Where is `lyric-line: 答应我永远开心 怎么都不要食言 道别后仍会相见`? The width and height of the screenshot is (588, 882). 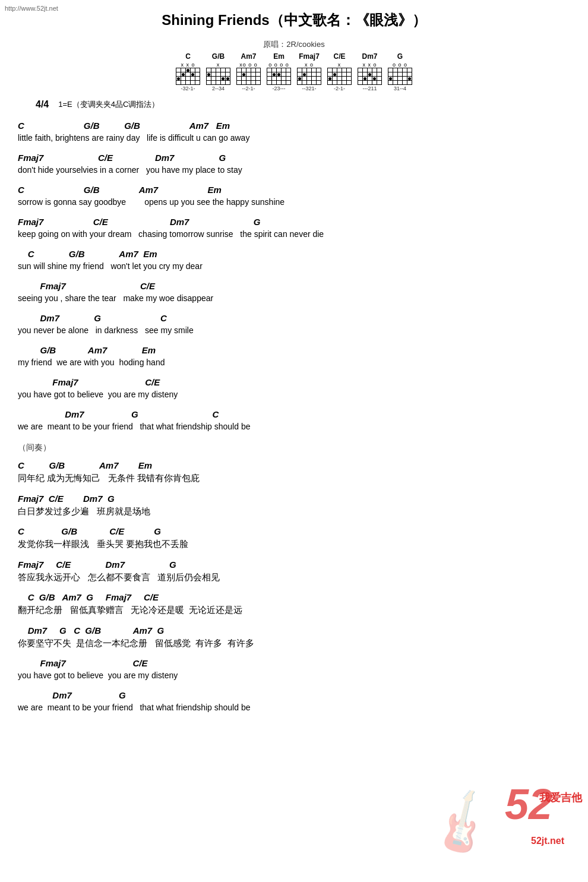 lyric-line: 答应我永远开心 怎么都不要食言 道别后仍会相见 is located at coordinates (294, 577).